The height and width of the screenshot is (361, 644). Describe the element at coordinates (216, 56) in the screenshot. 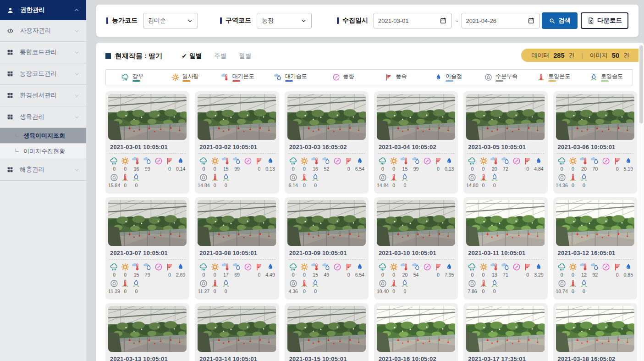

I see `view-tabs: ✔ 일별 주별 월별` at that location.